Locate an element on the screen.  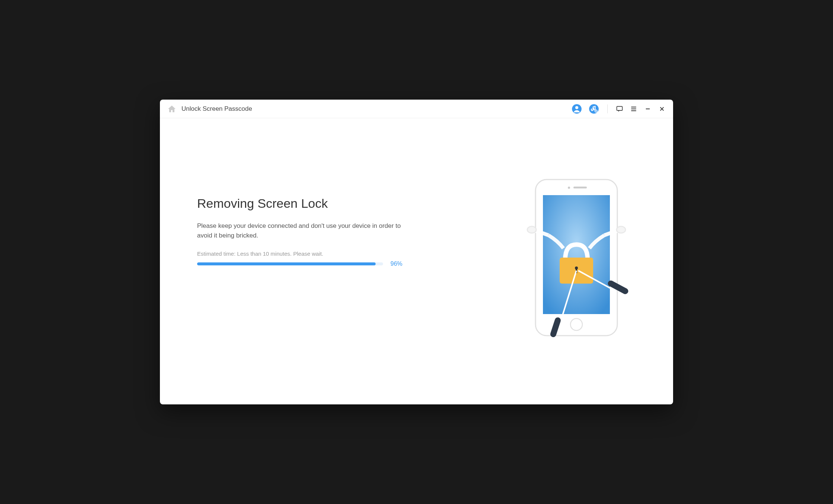
minimize-button is located at coordinates (648, 109).